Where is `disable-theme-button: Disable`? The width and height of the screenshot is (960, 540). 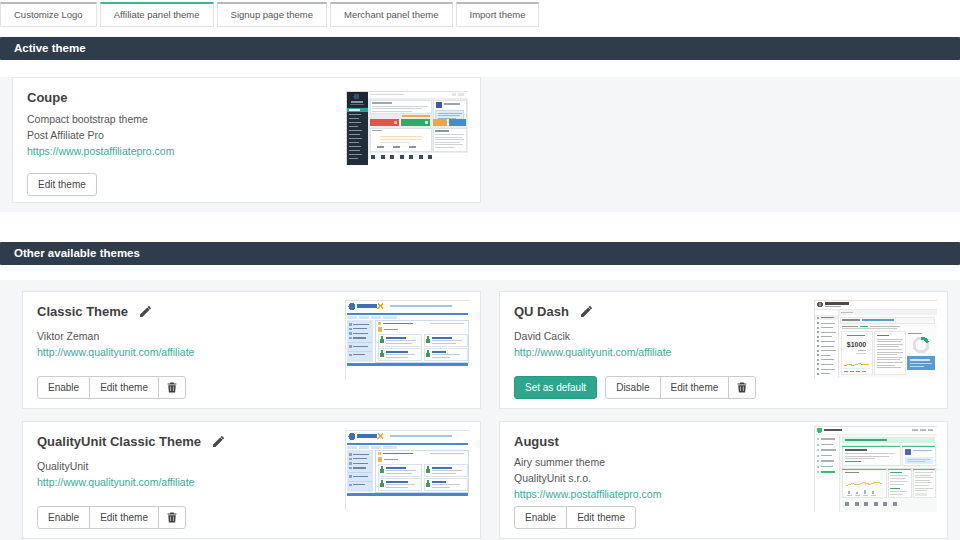 disable-theme-button: Disable is located at coordinates (632, 388).